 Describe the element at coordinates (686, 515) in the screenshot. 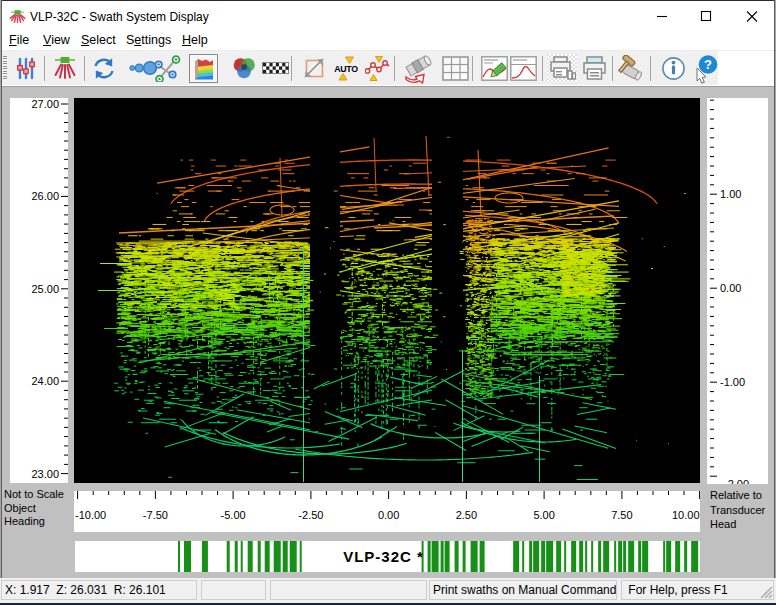

I see `svg-text: 10.00` at that location.